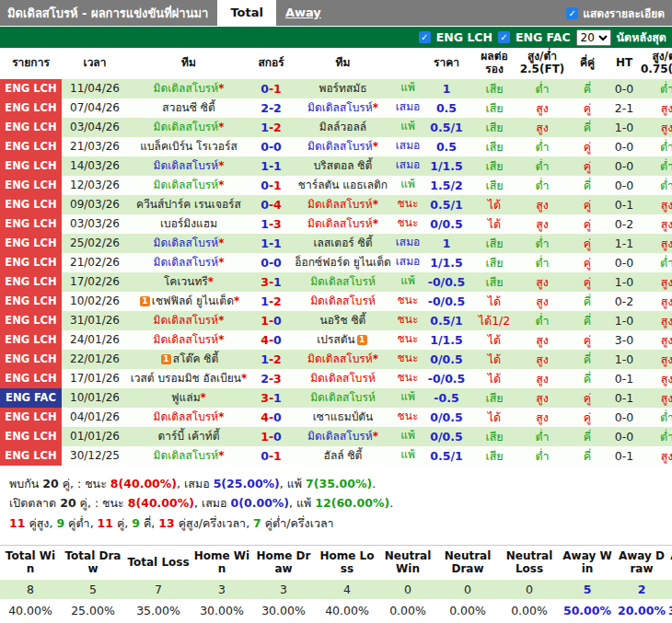 The height and width of the screenshot is (623, 672). What do you see at coordinates (446, 340) in the screenshot?
I see `handicap-odds: 1/1.5` at bounding box center [446, 340].